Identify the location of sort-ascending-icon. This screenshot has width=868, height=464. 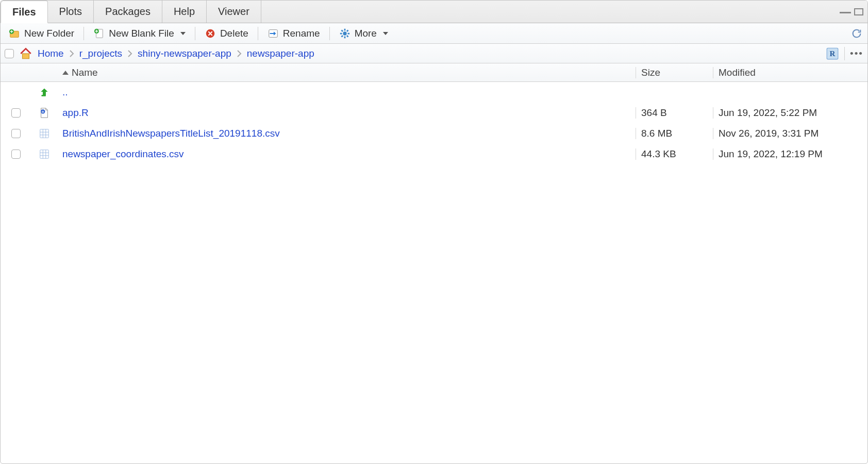
(65, 73).